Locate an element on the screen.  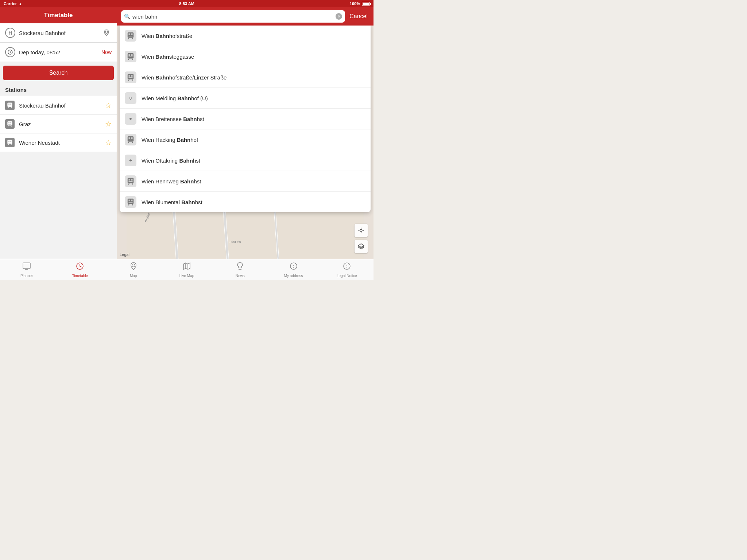
status-bar-time: 8:53 AM is located at coordinates (187, 4).